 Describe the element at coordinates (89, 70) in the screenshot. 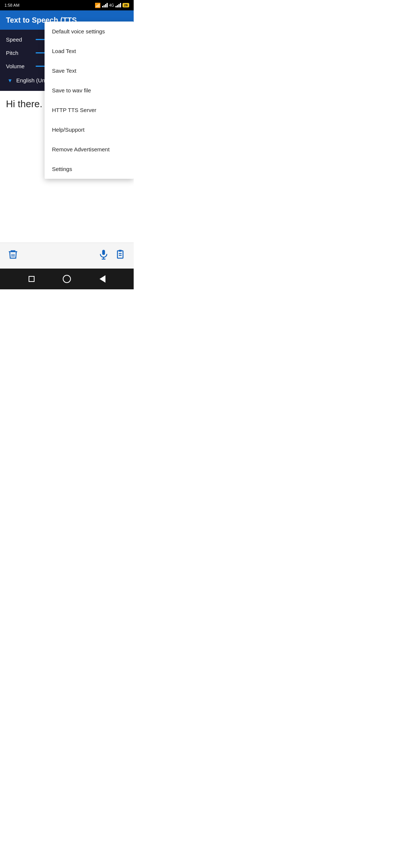

I see `menu-item-save-text: Save Text` at that location.